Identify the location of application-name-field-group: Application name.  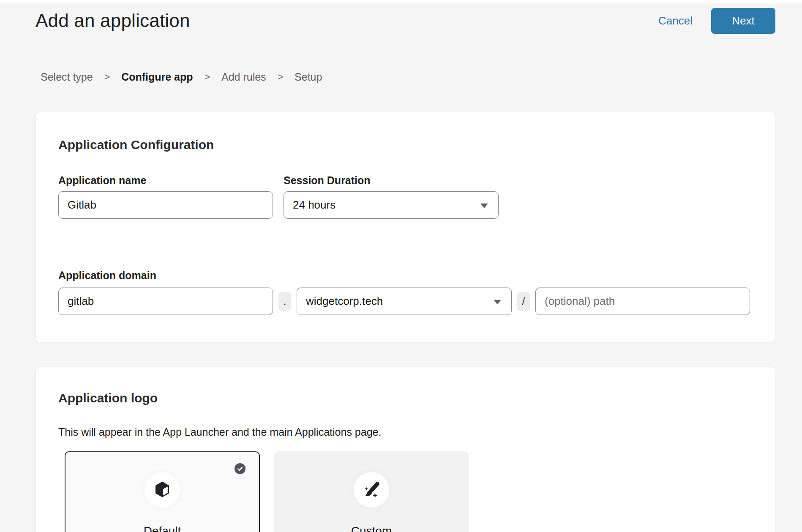
(166, 196).